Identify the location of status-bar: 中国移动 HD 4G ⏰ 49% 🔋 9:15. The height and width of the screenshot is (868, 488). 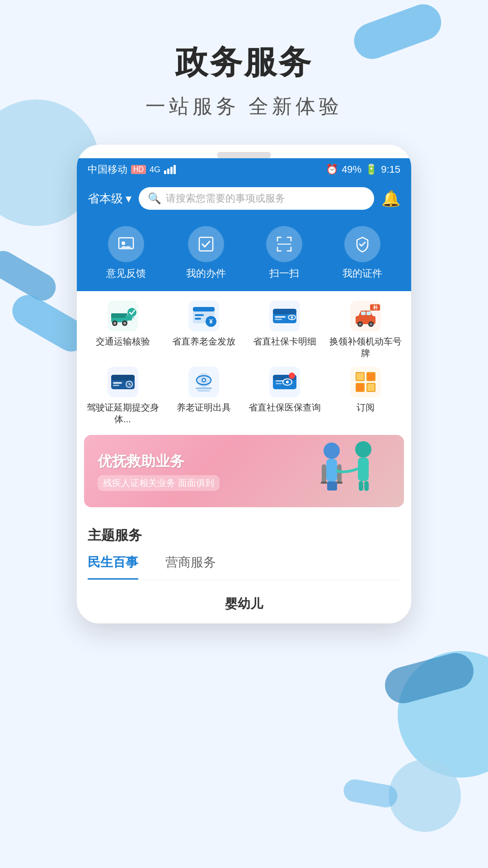
(244, 170).